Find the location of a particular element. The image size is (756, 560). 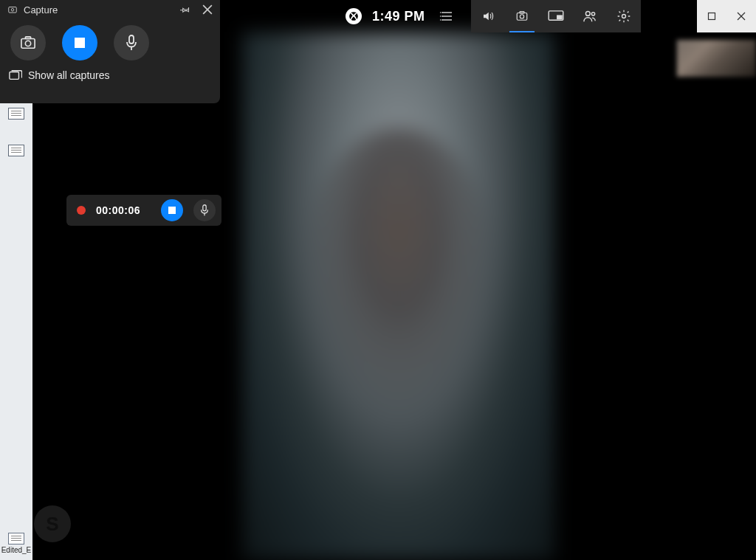

recording-mic-button is located at coordinates (205, 210).